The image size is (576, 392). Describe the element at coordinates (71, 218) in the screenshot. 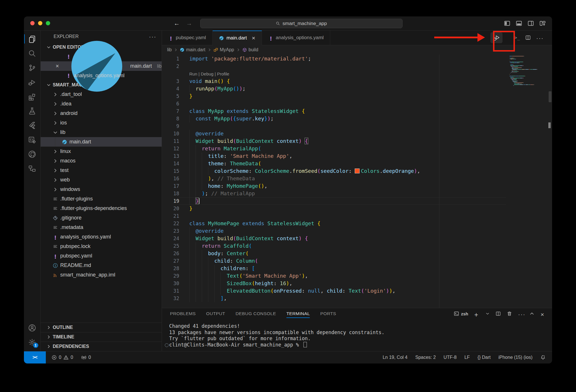

I see `tree-item-label: .gitignore` at that location.